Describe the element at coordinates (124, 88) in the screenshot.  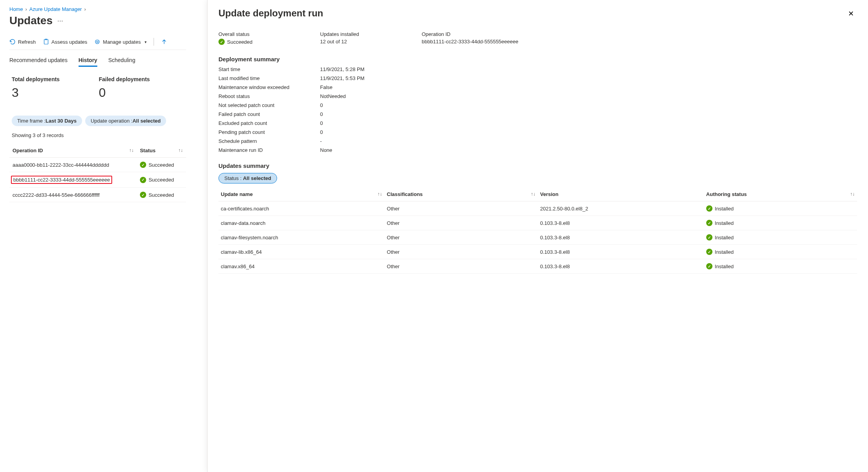
I see `stat-failed-deployments: Failed deployments 0` at that location.